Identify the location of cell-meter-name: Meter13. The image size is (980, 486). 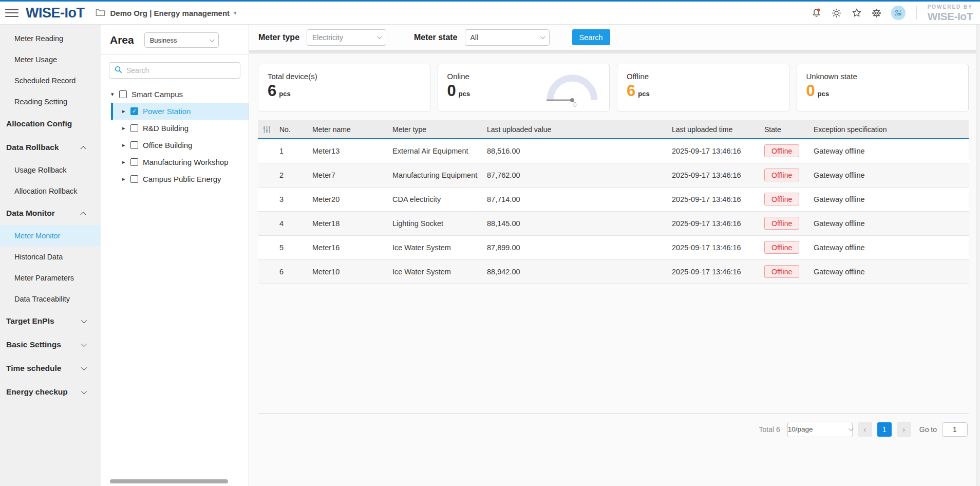
(348, 151).